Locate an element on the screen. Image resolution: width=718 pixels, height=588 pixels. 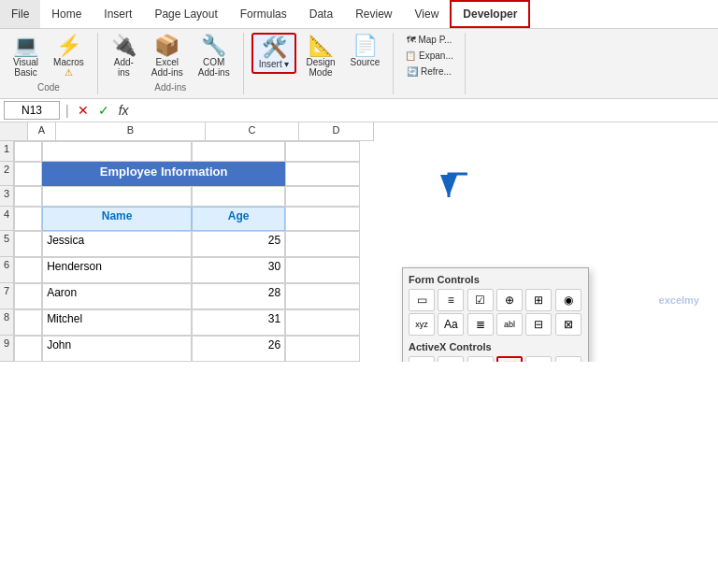
cell-d7 is located at coordinates (323, 296).